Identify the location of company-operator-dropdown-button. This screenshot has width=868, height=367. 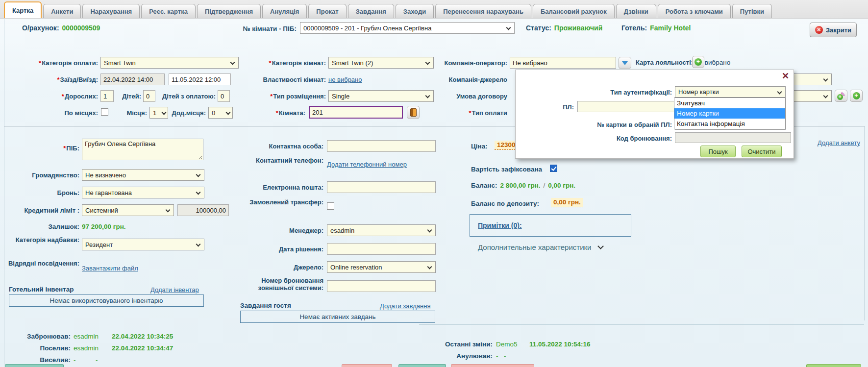
(625, 63).